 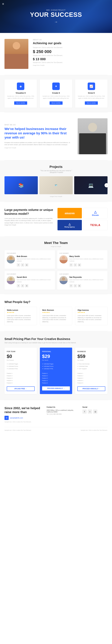 I want to click on team-card-0: OUR MEMBER Bob Brown Quia amet lorem lor…, so click(x=30, y=260).